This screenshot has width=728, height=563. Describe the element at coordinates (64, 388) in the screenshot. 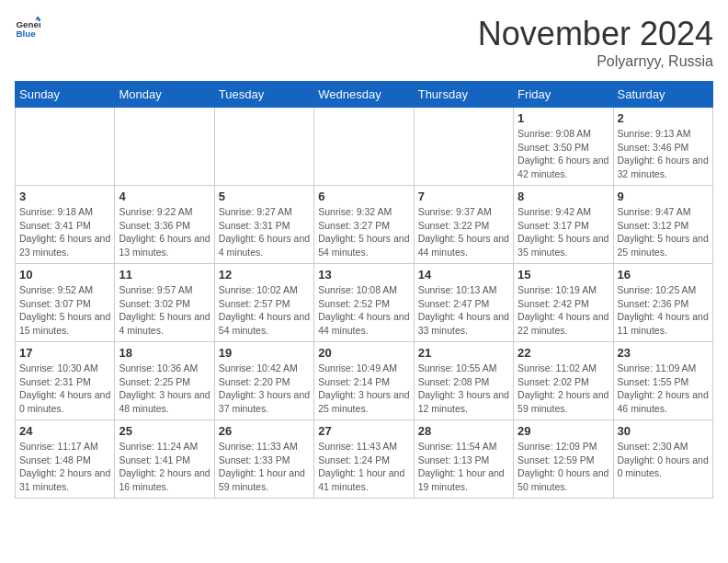

I see `day-info: Sunrise: 10:30 AMSunset: 2:31 PMDaylight…` at that location.